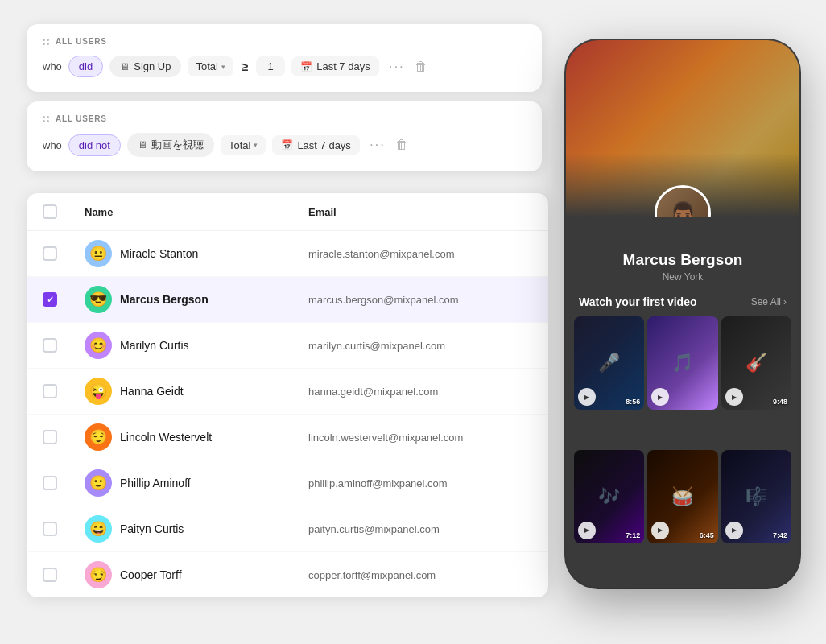 This screenshot has width=826, height=644. I want to click on user-info: 🙂Phillip Aminoff, so click(196, 483).